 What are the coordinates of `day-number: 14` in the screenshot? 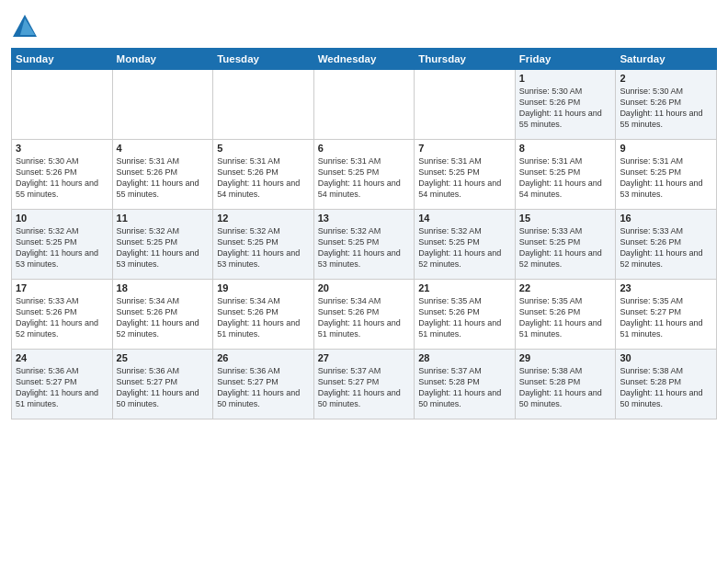 It's located at (465, 218).